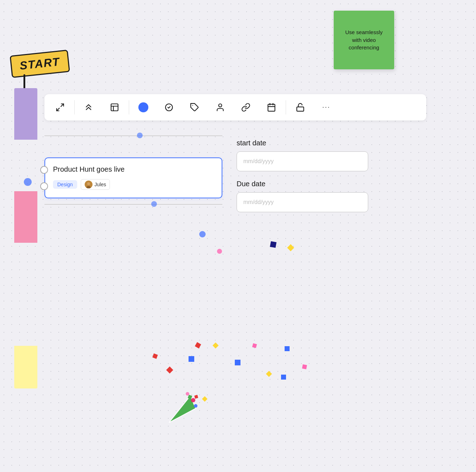 The image size is (476, 472). What do you see at coordinates (246, 107) in the screenshot?
I see `link-button` at bounding box center [246, 107].